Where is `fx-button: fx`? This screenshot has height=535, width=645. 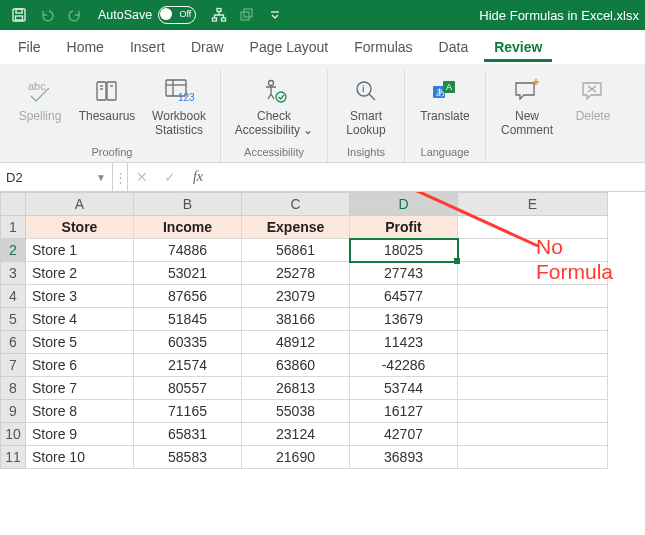
fx-button: fx is located at coordinates (198, 177).